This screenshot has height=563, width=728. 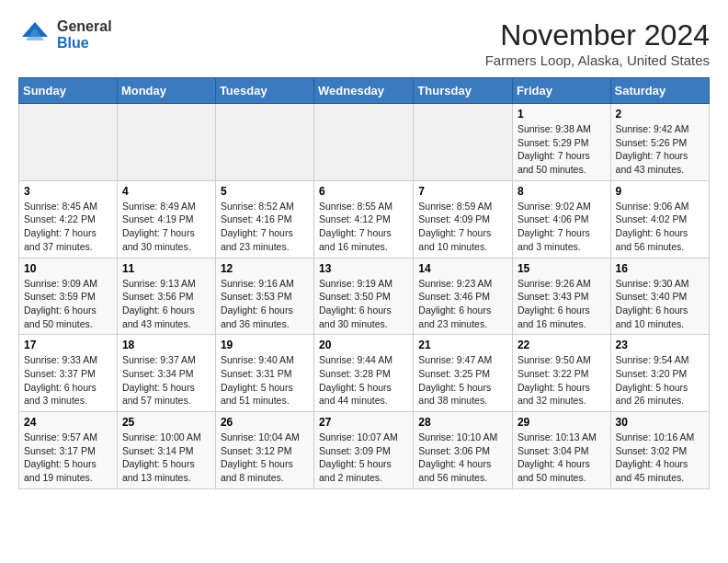 What do you see at coordinates (85, 27) in the screenshot?
I see `logo-general: General` at bounding box center [85, 27].